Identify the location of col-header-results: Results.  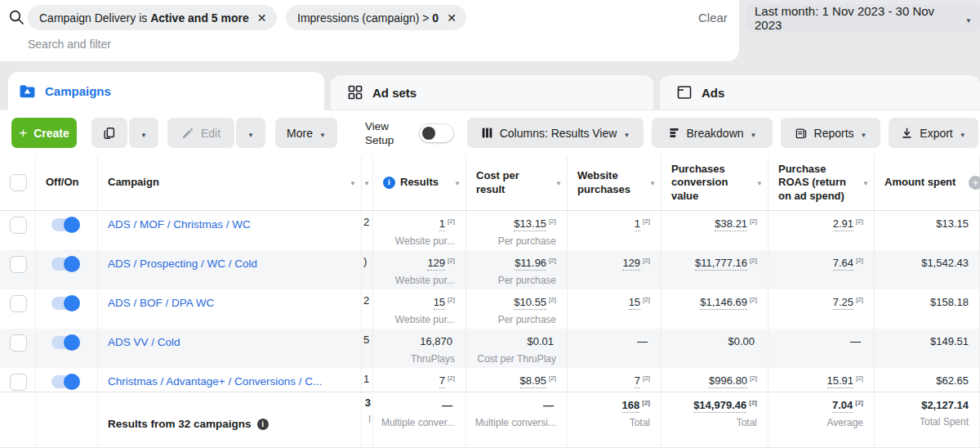
(420, 183).